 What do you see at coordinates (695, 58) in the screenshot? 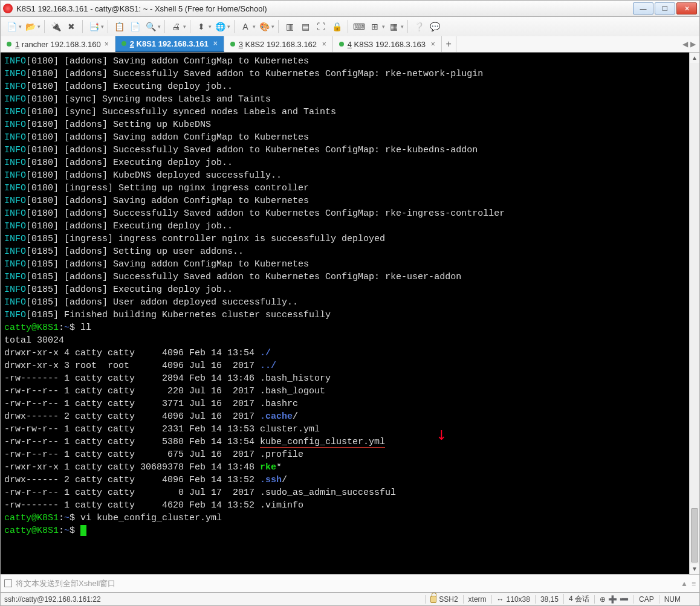
I see `scroll-up-icon: ▲` at bounding box center [695, 58].